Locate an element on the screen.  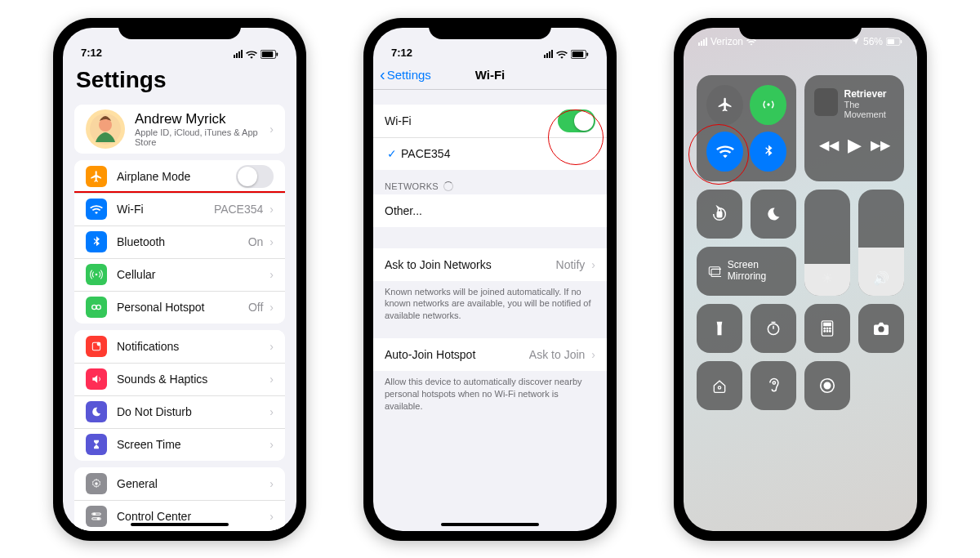
connectivity-group: Airplane Mode Wi-Fi PACE354 › Bluetooth … is located at coordinates (180, 242).